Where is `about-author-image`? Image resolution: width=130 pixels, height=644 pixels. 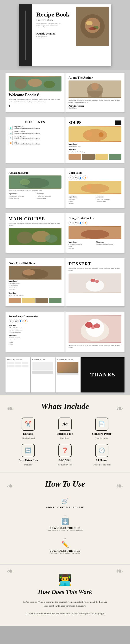
about-author-image is located at coordinates (95, 89).